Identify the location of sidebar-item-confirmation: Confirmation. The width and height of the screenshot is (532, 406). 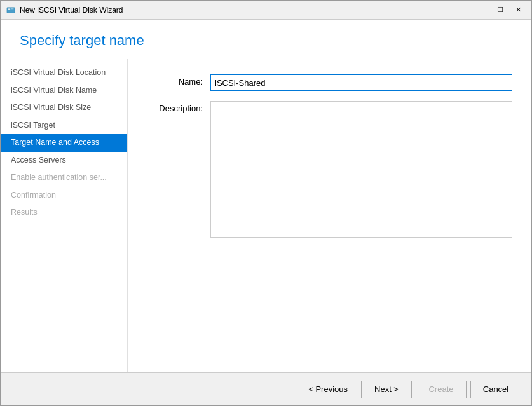
(64, 196).